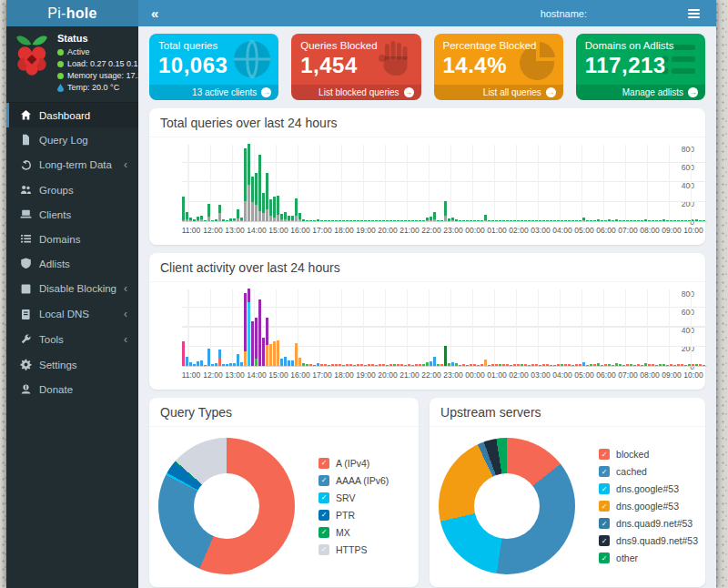 The height and width of the screenshot is (588, 728). What do you see at coordinates (25, 390) in the screenshot?
I see `donate-icon` at bounding box center [25, 390].